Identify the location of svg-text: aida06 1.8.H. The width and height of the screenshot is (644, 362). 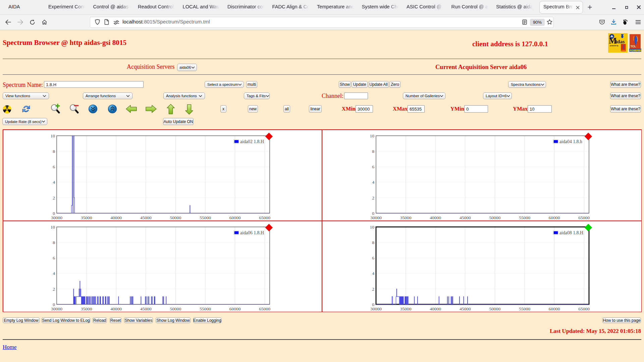
(252, 233).